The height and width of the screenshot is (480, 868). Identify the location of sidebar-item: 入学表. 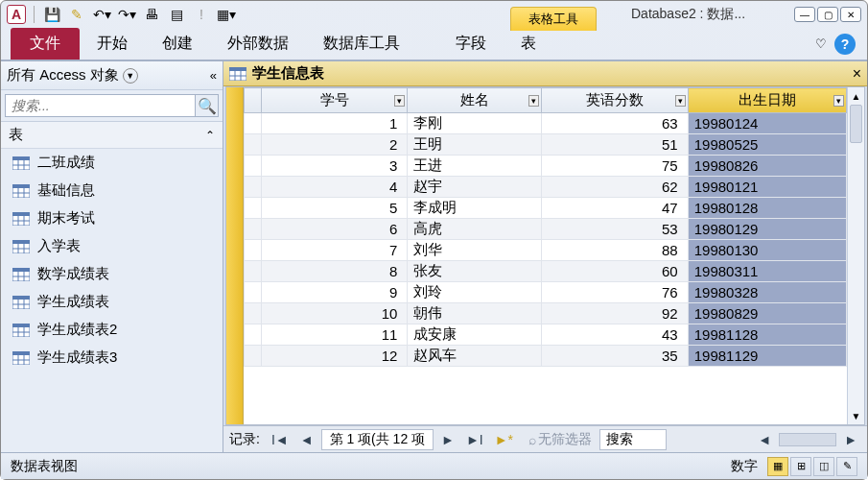
(111, 246).